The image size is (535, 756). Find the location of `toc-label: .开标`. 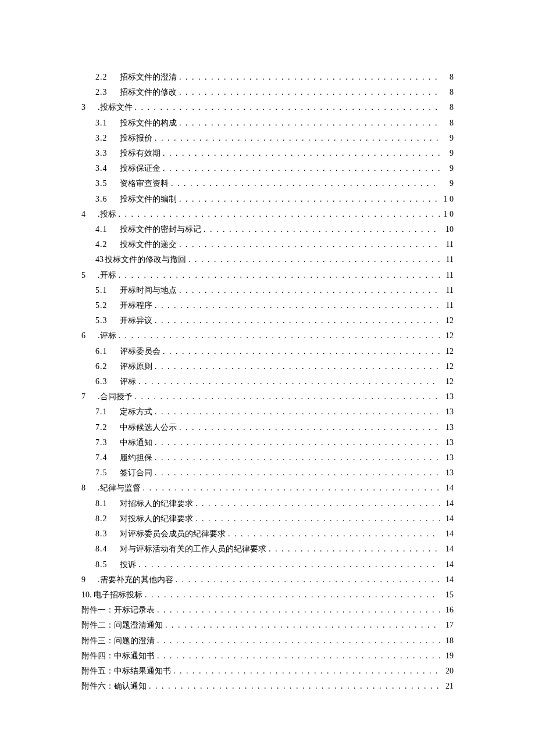

toc-label: .开标 is located at coordinates (107, 275).